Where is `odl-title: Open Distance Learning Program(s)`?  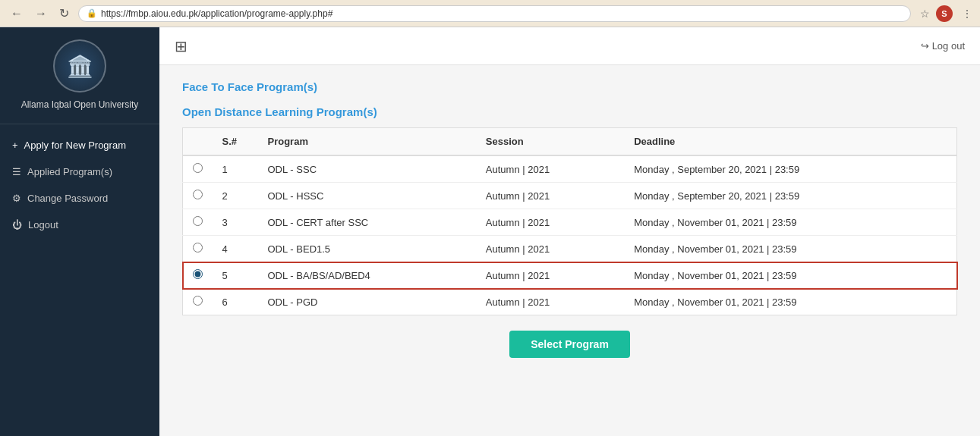
odl-title: Open Distance Learning Program(s) is located at coordinates (569, 112).